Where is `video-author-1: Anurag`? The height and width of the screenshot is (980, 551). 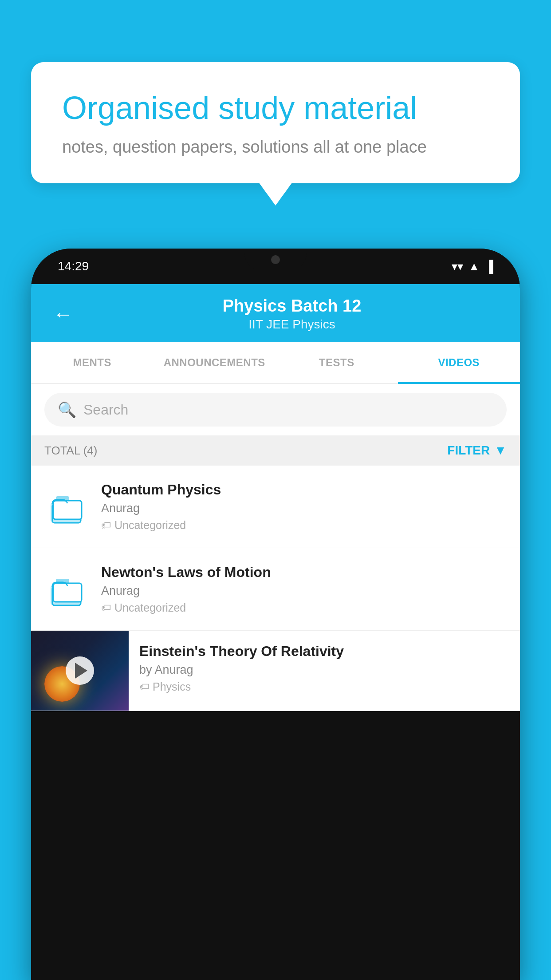 video-author-1: Anurag is located at coordinates (304, 509).